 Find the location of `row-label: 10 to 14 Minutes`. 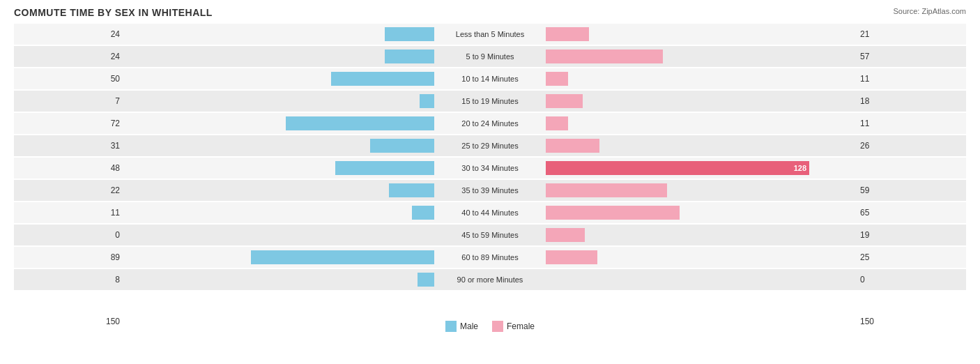

row-label: 10 to 14 Minutes is located at coordinates (490, 79).